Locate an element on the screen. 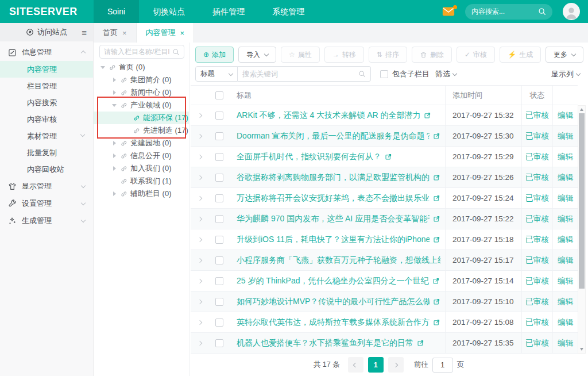 Image resolution: width=588 pixels, height=376 pixels. row-title-link: 谷歌据称将剥离购物服务部门，以满足欧盟监管机构的要求 is located at coordinates (333, 178).